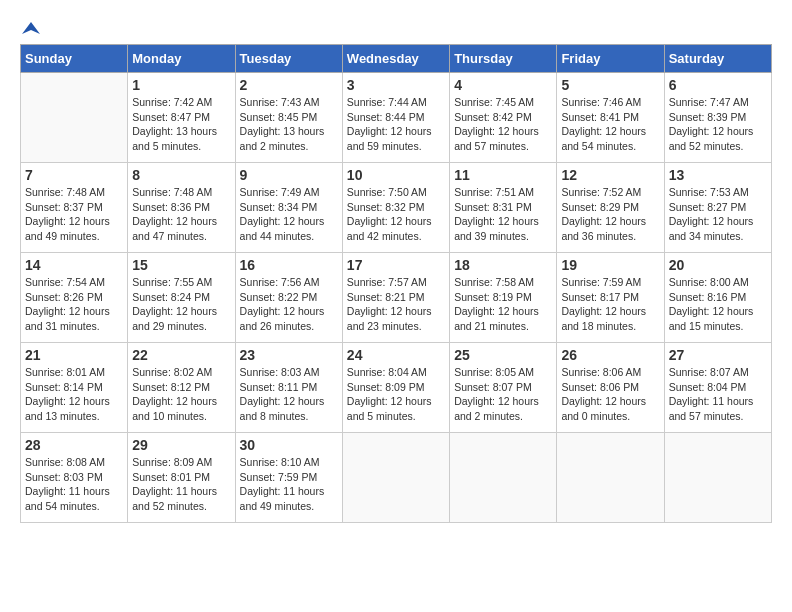  I want to click on day-info: Sunrise: 7:57 AM Sunset: 8:21 PM Dayligh…, so click(396, 304).